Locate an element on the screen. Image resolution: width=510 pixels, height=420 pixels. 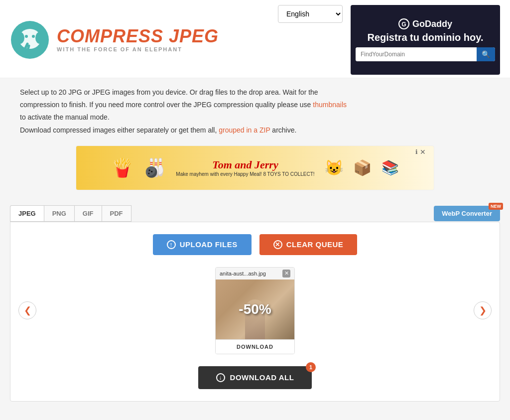
upload-icon: ↑ is located at coordinates (171, 245).